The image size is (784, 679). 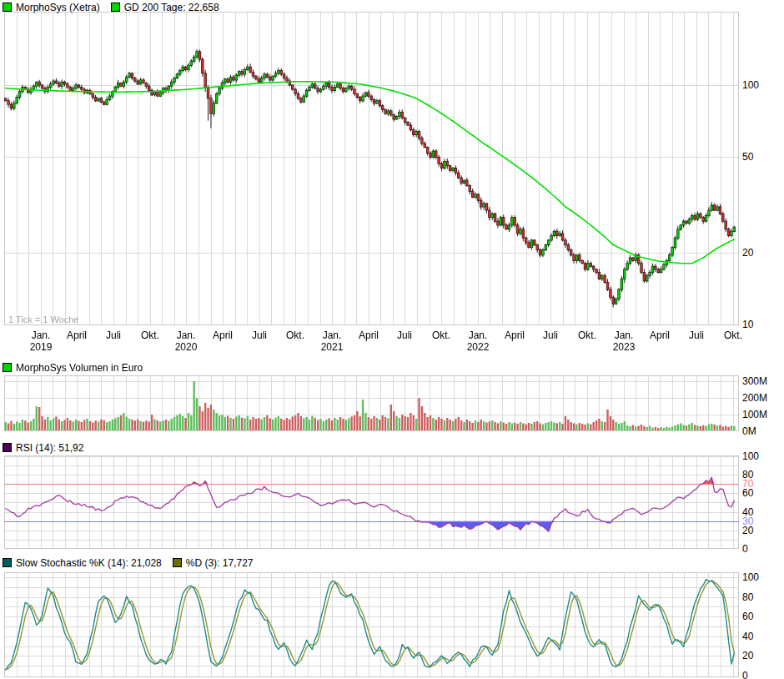 What do you see at coordinates (88, 563) in the screenshot?
I see `legend-label-stoch-k: Slow Stochastic %K (14): 21,028` at bounding box center [88, 563].